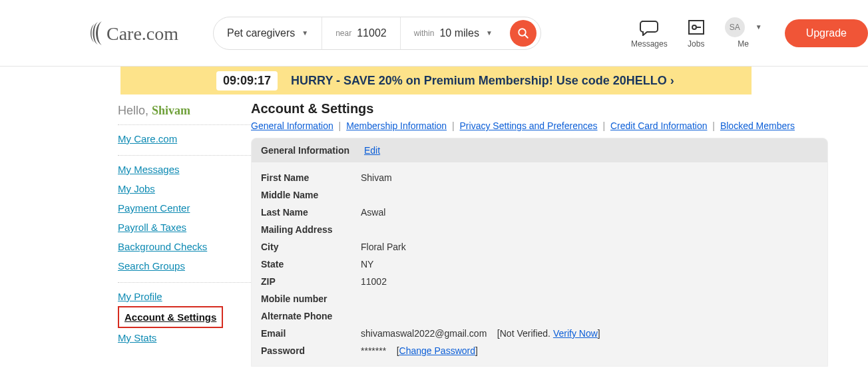  Describe the element at coordinates (523, 33) in the screenshot. I see `search-icon` at that location.